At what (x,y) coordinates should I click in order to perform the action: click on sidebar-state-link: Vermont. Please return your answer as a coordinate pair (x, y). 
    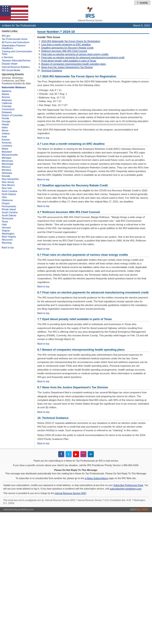
    Looking at the image, I should click on (17, 228).